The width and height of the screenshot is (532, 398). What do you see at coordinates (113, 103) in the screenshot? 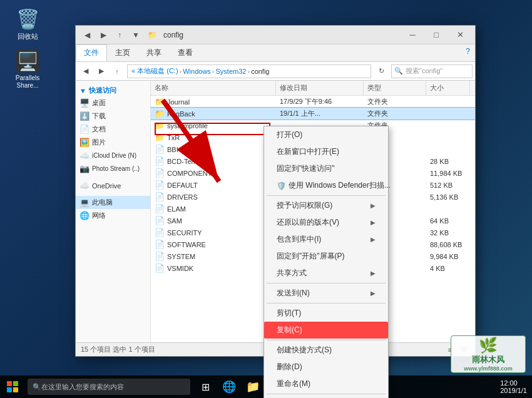
I see `sidebar-item-desktop: 🖥️ 桌面` at bounding box center [113, 103].